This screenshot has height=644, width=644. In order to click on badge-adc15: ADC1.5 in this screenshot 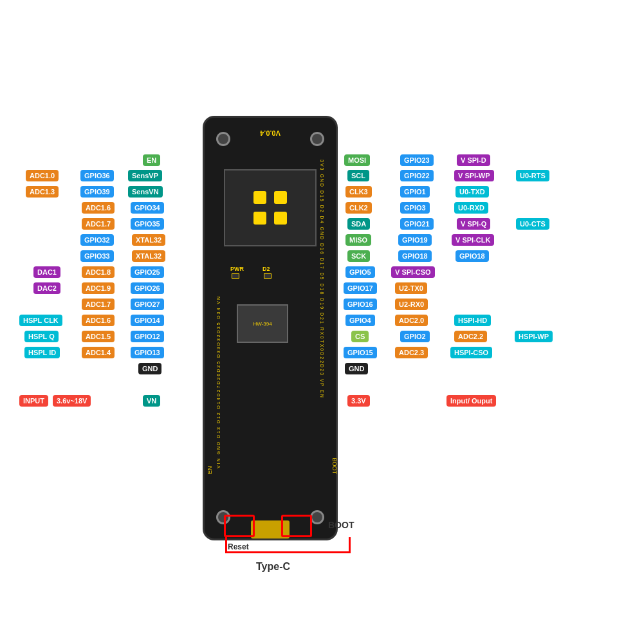, I will do `click(98, 336)`.